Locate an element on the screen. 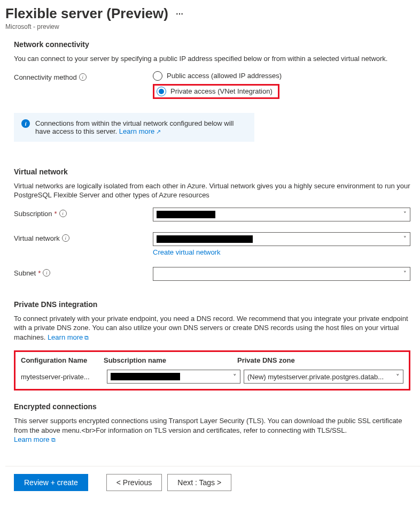  highlight-dns-config: Configuration Name Subscription name Pri… is located at coordinates (212, 370).